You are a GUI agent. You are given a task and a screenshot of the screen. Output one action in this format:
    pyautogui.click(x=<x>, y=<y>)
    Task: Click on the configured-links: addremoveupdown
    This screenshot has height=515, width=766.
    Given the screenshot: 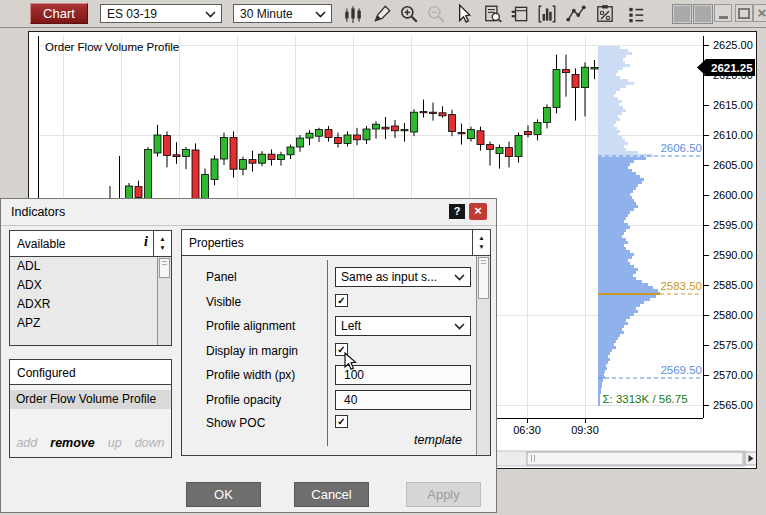 What is the action you would take?
    pyautogui.click(x=90, y=443)
    